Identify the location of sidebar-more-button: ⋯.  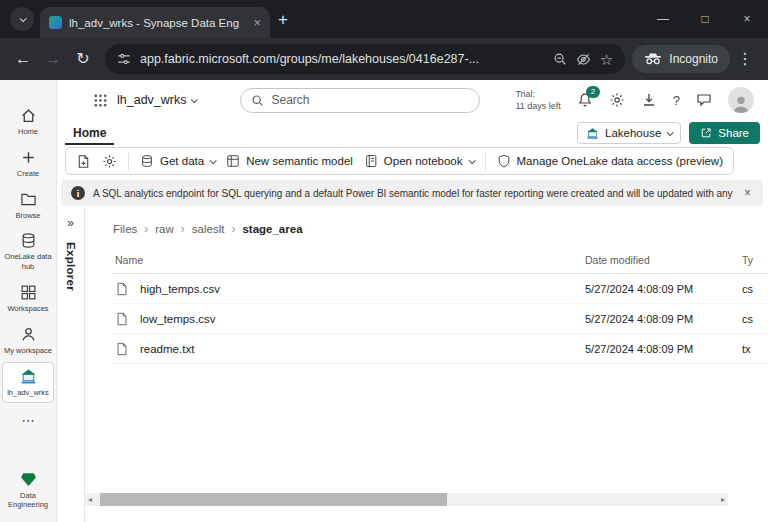
(28, 420).